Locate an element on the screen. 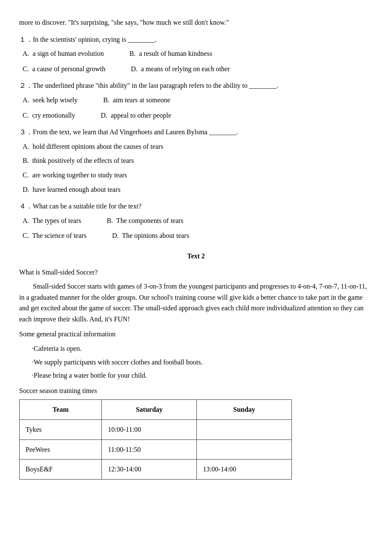 This screenshot has height=555, width=392. table-header-row: Team Saturday Sunday is located at coordinates (156, 410).